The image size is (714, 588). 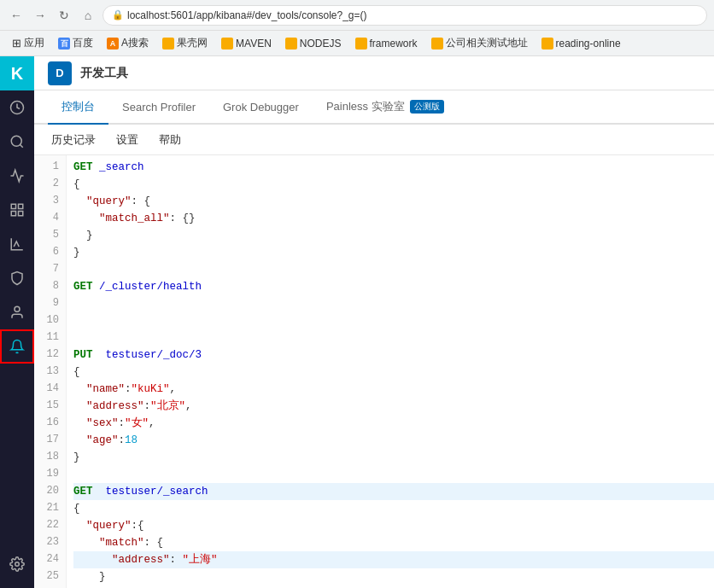 I want to click on maven-icon, so click(x=227, y=44).